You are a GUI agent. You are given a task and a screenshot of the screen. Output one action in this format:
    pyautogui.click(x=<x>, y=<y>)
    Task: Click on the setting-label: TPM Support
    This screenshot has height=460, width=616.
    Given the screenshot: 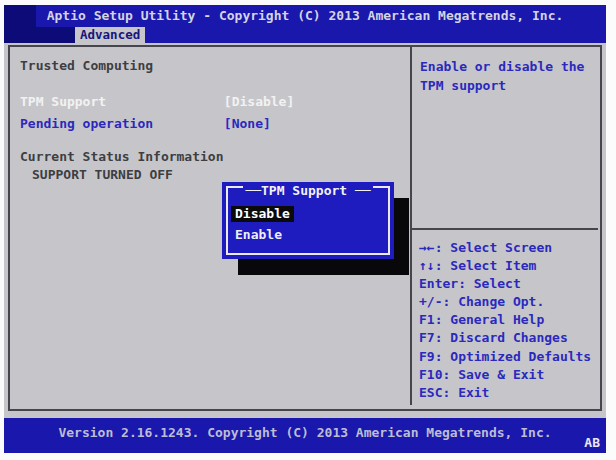 What is the action you would take?
    pyautogui.click(x=118, y=102)
    